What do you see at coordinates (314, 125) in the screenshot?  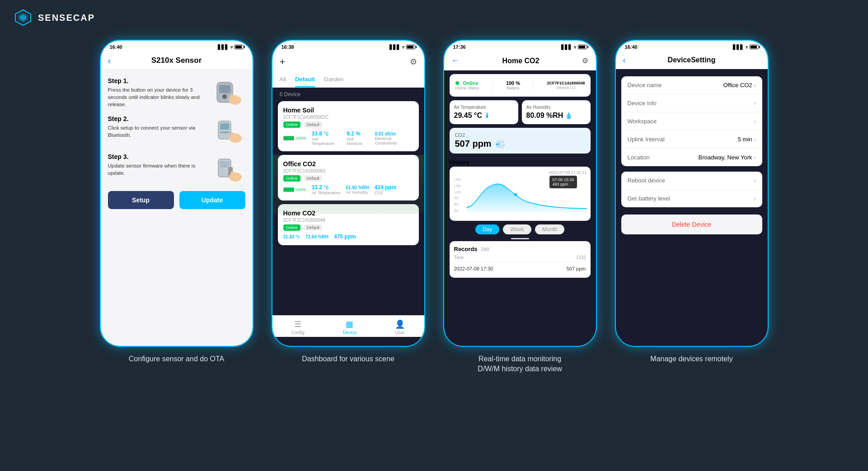 I see `default-badge: Default` at bounding box center [314, 125].